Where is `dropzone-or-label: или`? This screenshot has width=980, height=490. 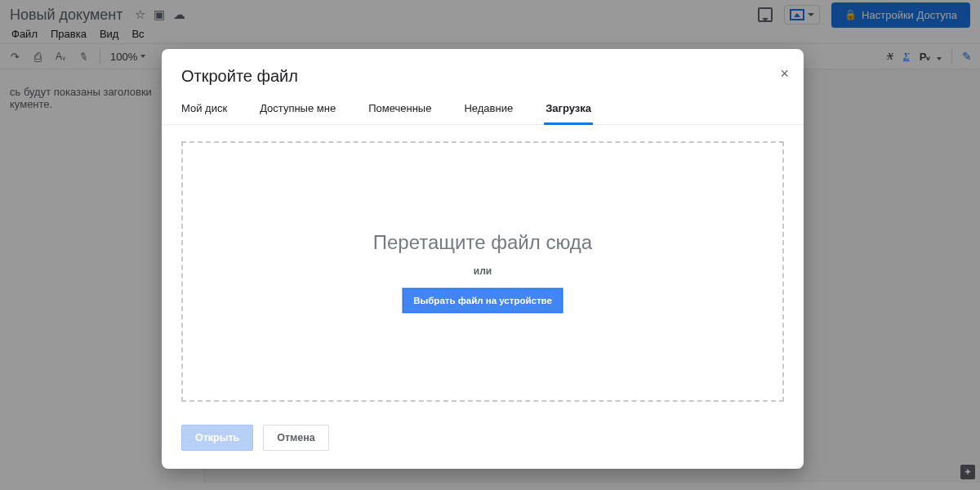
dropzone-or-label: или is located at coordinates (483, 271).